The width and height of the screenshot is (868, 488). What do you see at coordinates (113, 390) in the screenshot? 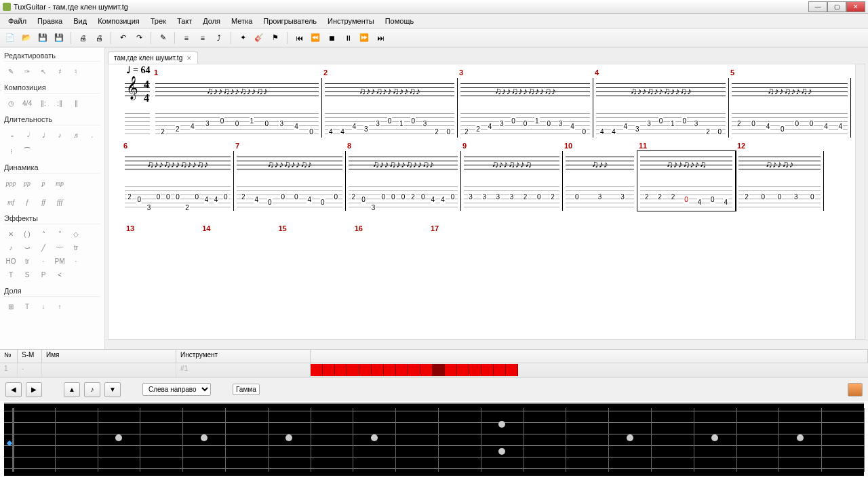
I see `fret-down-button: ▼` at bounding box center [113, 390].